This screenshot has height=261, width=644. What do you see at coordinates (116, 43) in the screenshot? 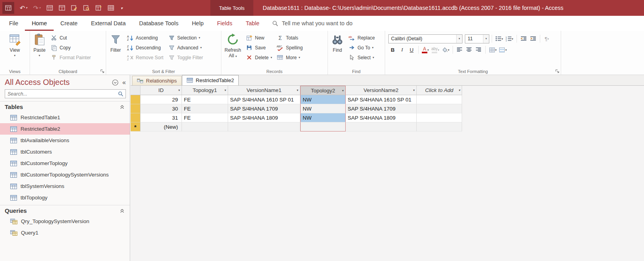
I see `filter-button: Filter` at bounding box center [116, 43].